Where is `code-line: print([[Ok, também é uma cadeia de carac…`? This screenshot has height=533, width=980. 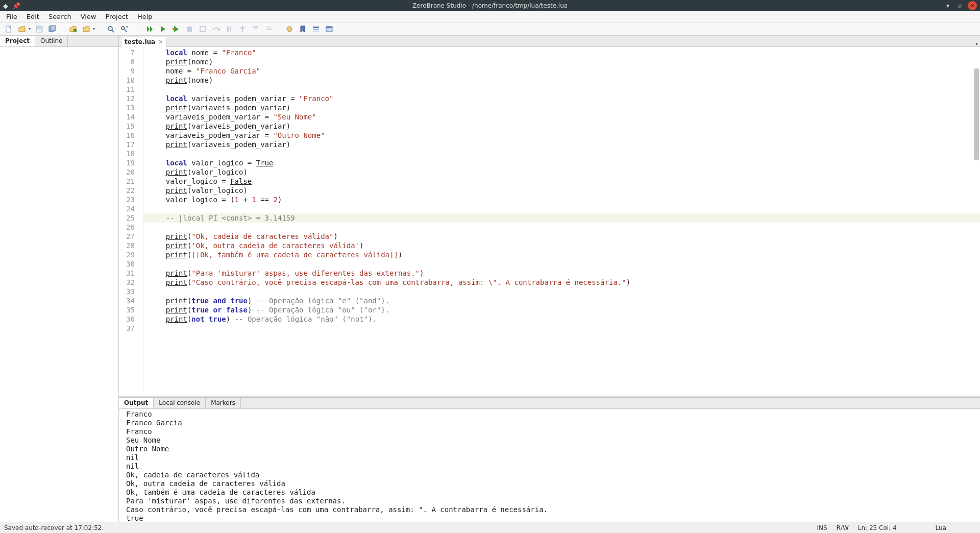
code-line: print([[Ok, também é uma cadeia de carac… is located at coordinates (565, 255).